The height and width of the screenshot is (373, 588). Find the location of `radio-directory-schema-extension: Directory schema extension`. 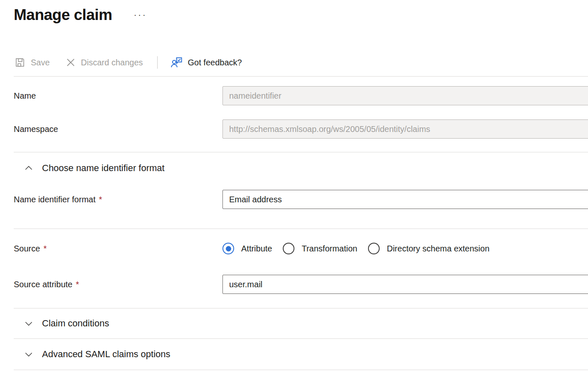

radio-directory-schema-extension: Directory schema extension is located at coordinates (429, 249).